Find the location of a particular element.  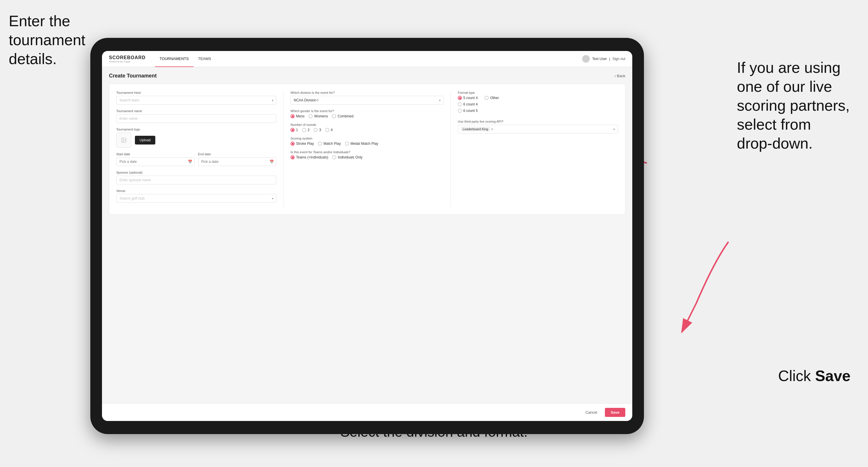

rounds-4: 4 is located at coordinates (329, 130).